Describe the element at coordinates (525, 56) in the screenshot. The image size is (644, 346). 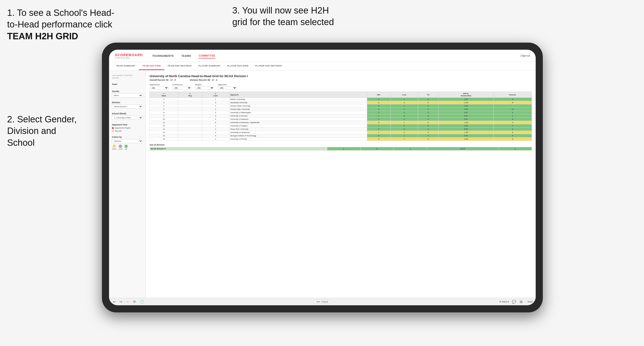
I see `sign-out-button: | Sign out` at that location.